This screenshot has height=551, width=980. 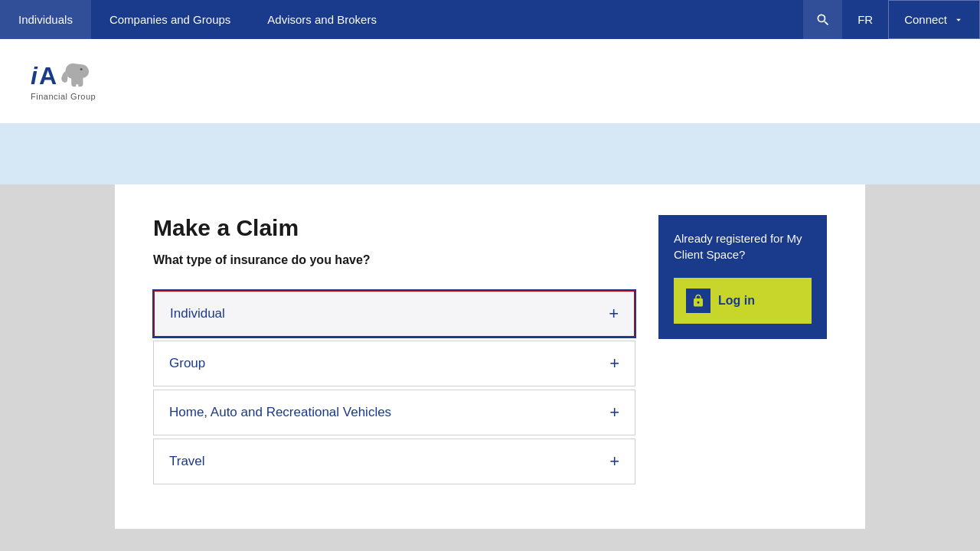 What do you see at coordinates (959, 20) in the screenshot?
I see `chevron-down-icon` at bounding box center [959, 20].